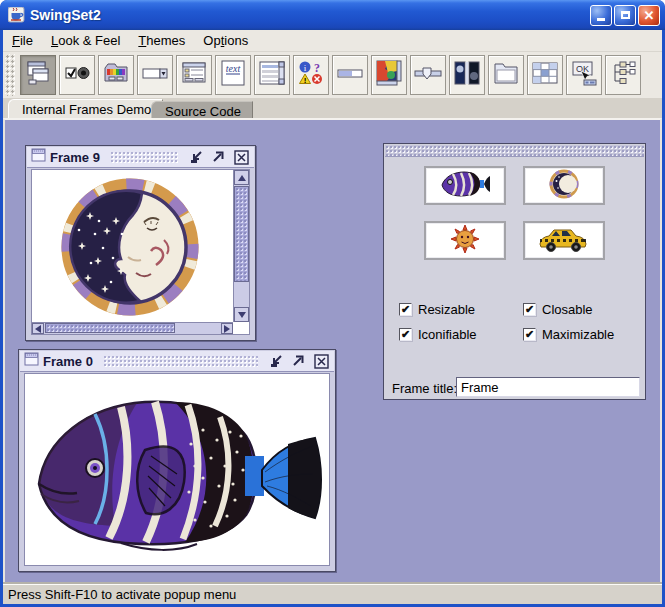  Describe the element at coordinates (545, 75) in the screenshot. I see `table-demo-icon` at that location.